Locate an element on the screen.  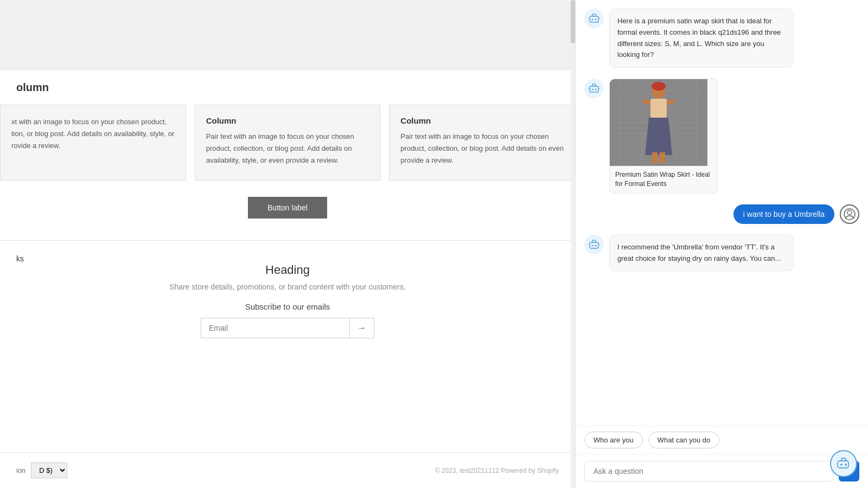
email-submit-btn: → is located at coordinates (361, 328).